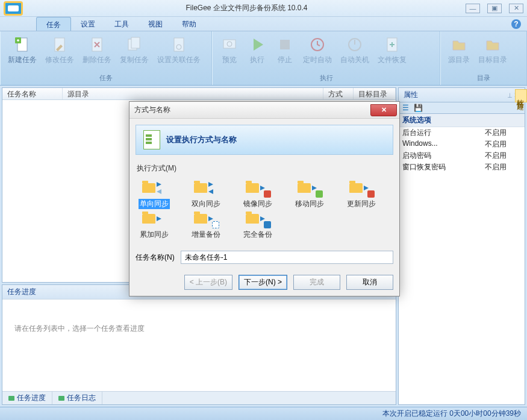  What do you see at coordinates (484, 58) in the screenshot?
I see `ribbon-group-dir: 源目录 目标目录 目录` at bounding box center [484, 58].